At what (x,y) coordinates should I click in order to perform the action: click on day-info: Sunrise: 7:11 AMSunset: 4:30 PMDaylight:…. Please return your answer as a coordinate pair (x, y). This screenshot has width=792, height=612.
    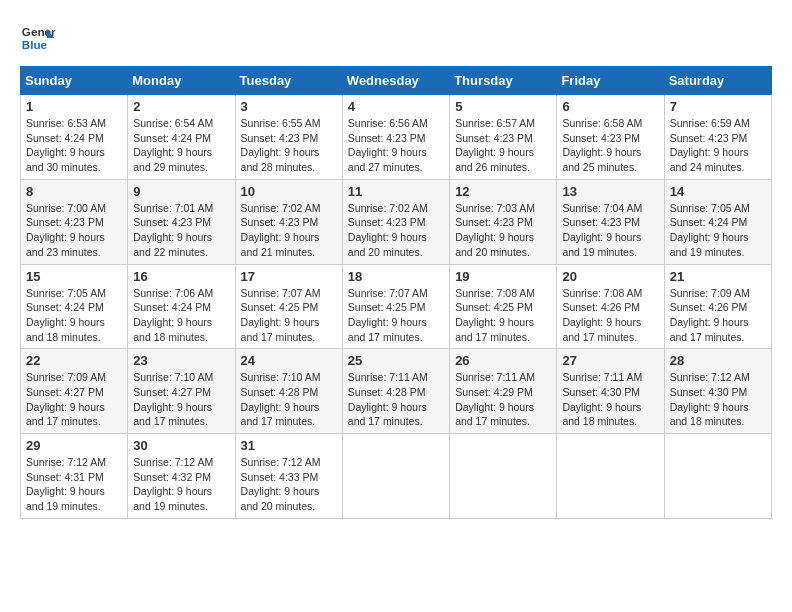
    Looking at the image, I should click on (602, 399).